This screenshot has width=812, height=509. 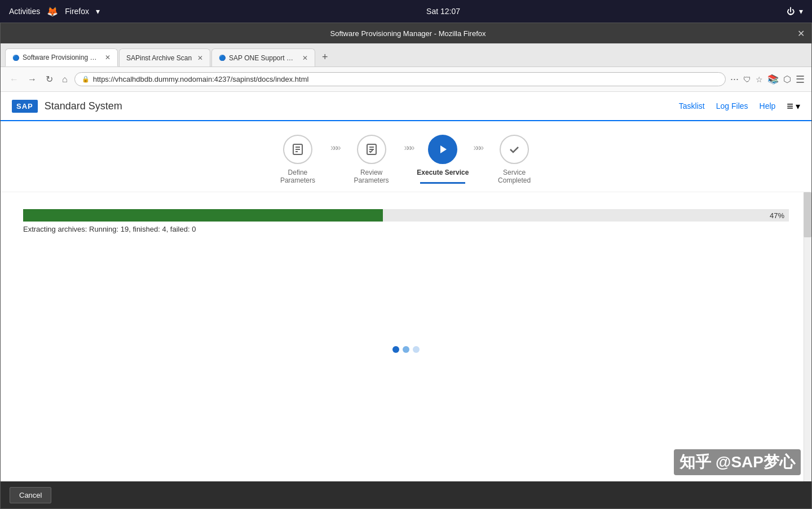 I want to click on wizard-step-review: Review Parameters, so click(x=372, y=163).